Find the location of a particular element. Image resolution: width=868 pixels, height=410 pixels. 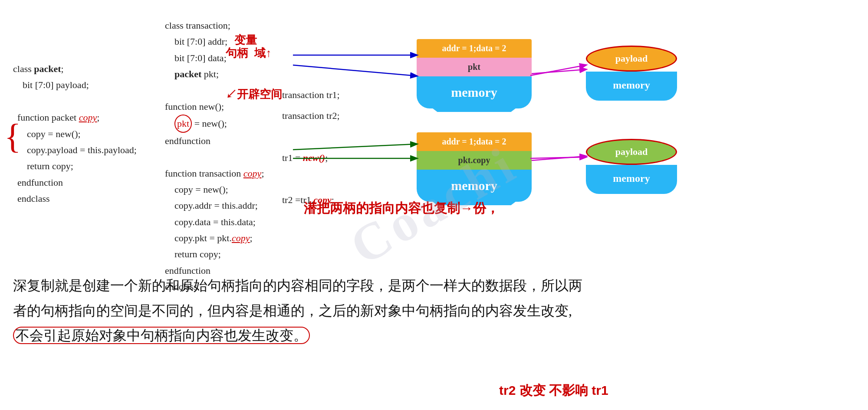

trans-line4: packet pkt; is located at coordinates (214, 74).